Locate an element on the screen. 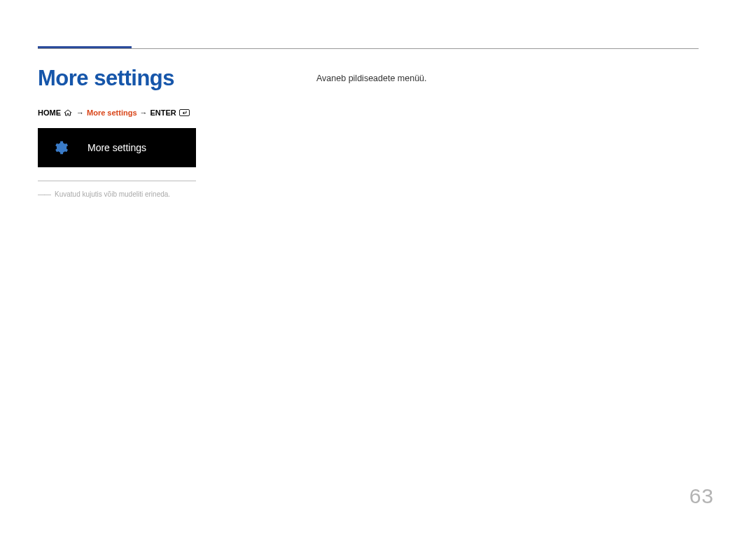 The height and width of the screenshot is (534, 756). tile-bottom-rule is located at coordinates (117, 181).